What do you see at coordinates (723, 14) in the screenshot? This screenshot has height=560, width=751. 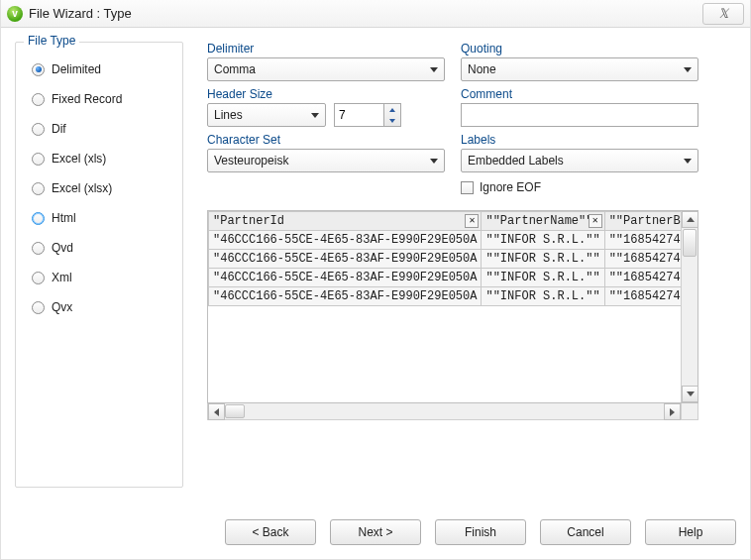 I see `close-button: 𝕏` at bounding box center [723, 14].